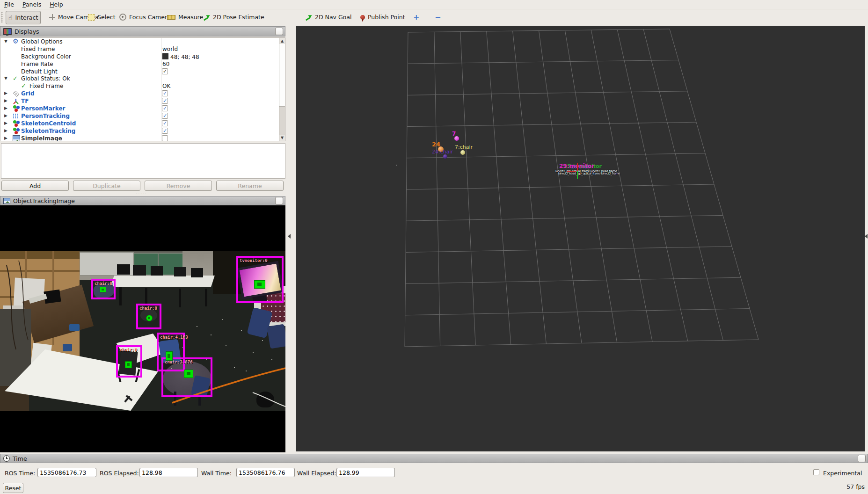  What do you see at coordinates (143, 124) in the screenshot?
I see `tree-row-skeletoncentroid: ▶ SkeletonCentroid` at bounding box center [143, 124].